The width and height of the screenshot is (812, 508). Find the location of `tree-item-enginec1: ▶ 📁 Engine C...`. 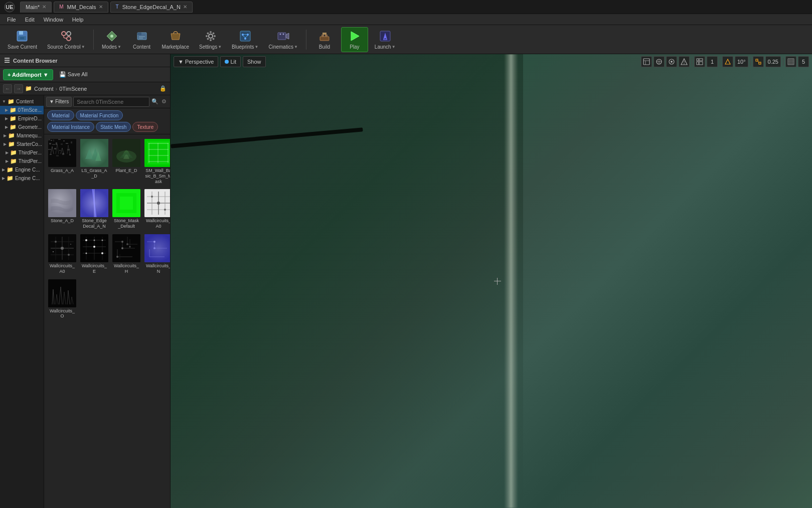

tree-item-enginec1: ▶ 📁 Engine C... is located at coordinates (22, 170).